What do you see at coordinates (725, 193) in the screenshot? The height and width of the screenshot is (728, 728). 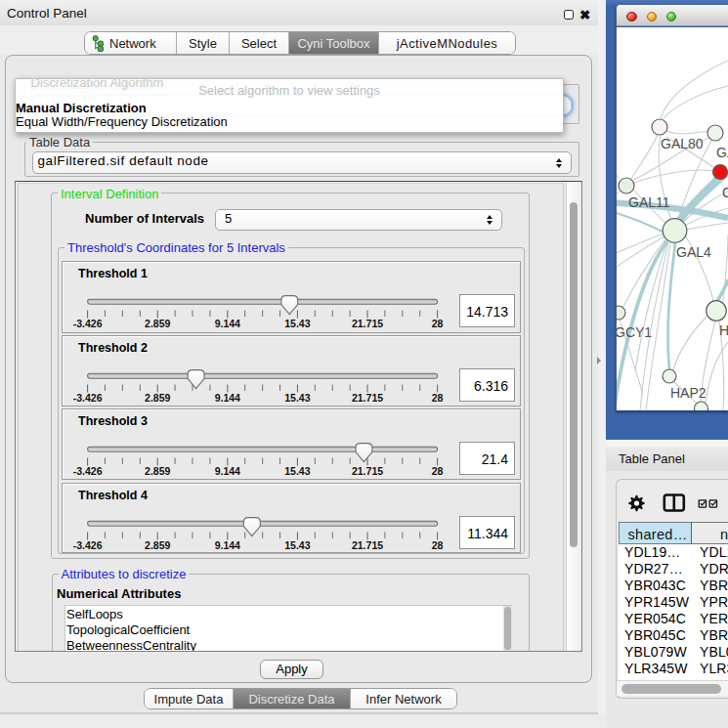 I see `svg-text: C` at bounding box center [725, 193].